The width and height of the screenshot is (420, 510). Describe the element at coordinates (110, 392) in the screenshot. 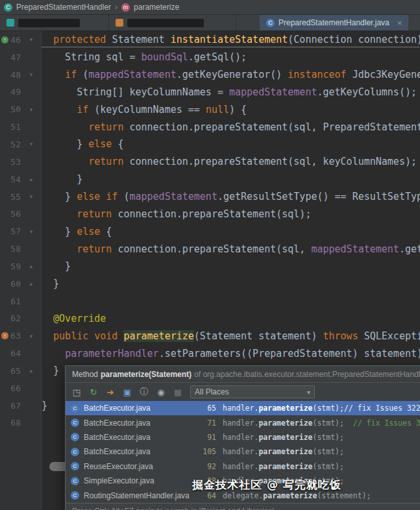

I see `navigate-next-icon: ➔` at that location.